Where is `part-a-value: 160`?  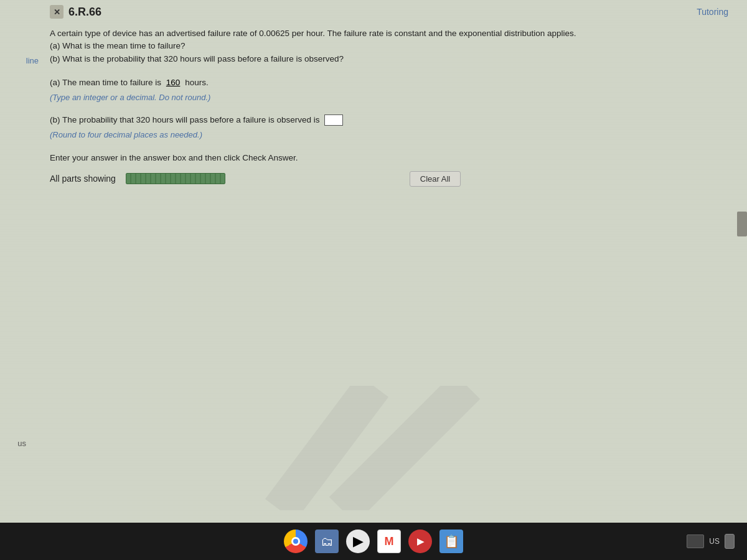 part-a-value: 160 is located at coordinates (173, 82).